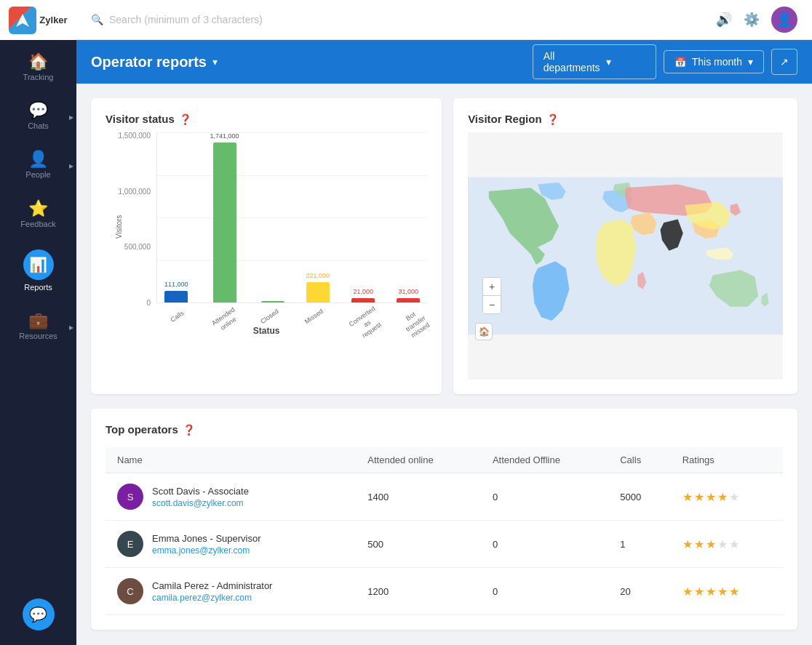  Describe the element at coordinates (363, 300) in the screenshot. I see `bar-converted-rect` at that location.